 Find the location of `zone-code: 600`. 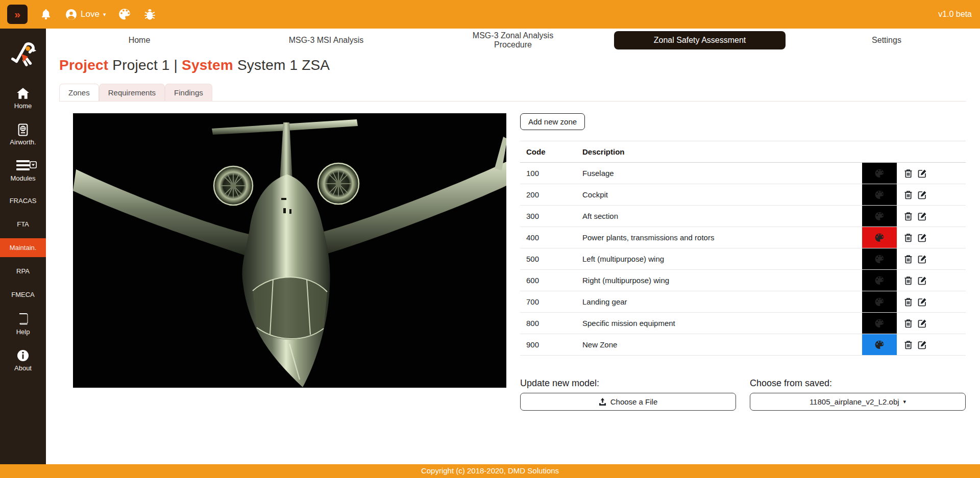

zone-code: 600 is located at coordinates (548, 281).